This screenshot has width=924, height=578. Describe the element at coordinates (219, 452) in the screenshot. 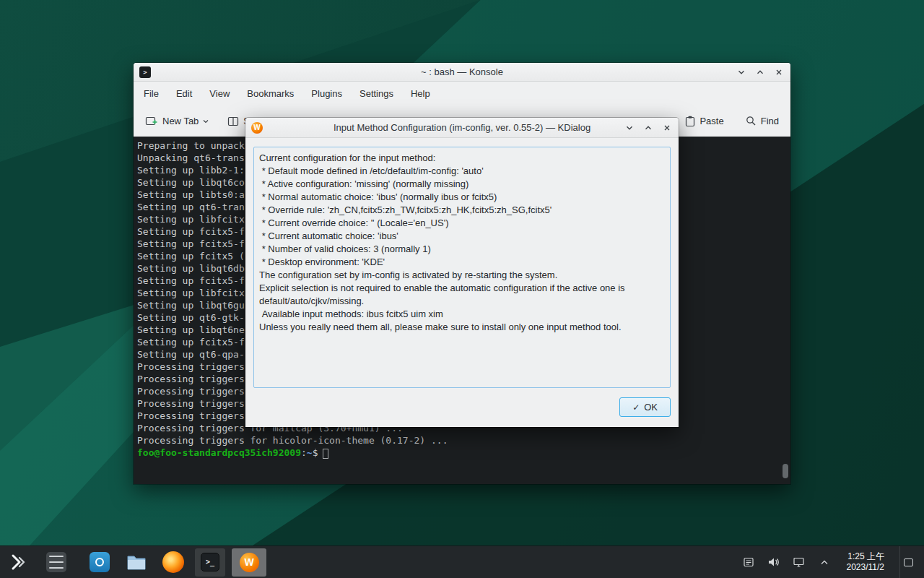

I see `prompt-user-host: foo@foo-standardpcq35ich92009` at that location.